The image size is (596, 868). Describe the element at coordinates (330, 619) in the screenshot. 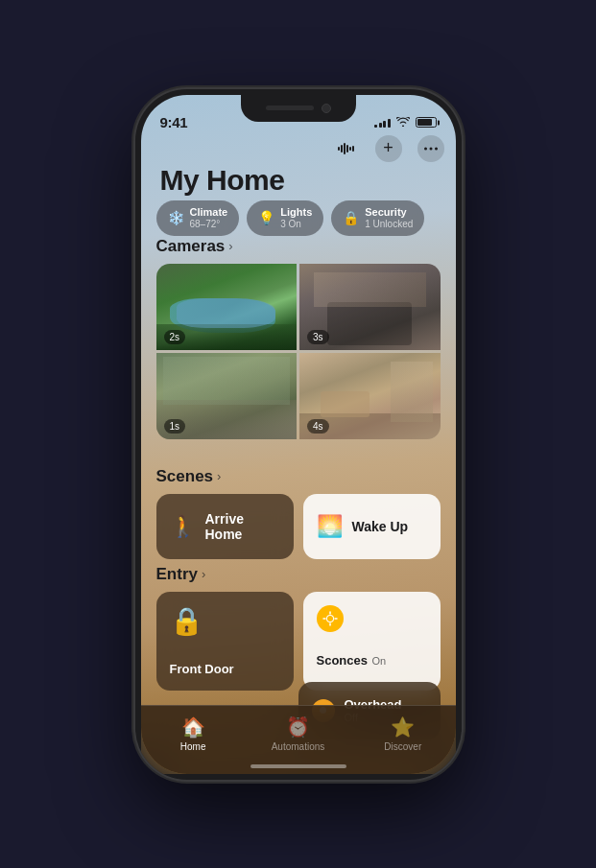

I see `sconces-icon` at that location.